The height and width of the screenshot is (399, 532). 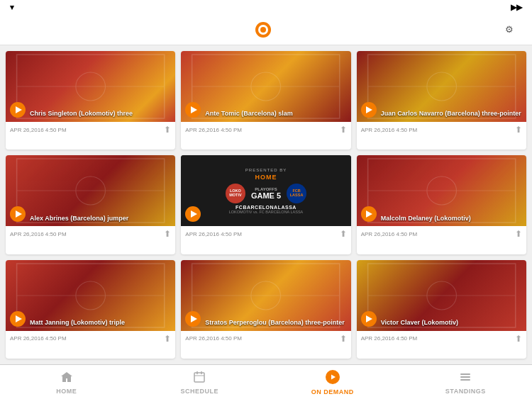 I want to click on video-thumbnail: Chris Singleton (Lokomotiv) three, so click(x=91, y=86).